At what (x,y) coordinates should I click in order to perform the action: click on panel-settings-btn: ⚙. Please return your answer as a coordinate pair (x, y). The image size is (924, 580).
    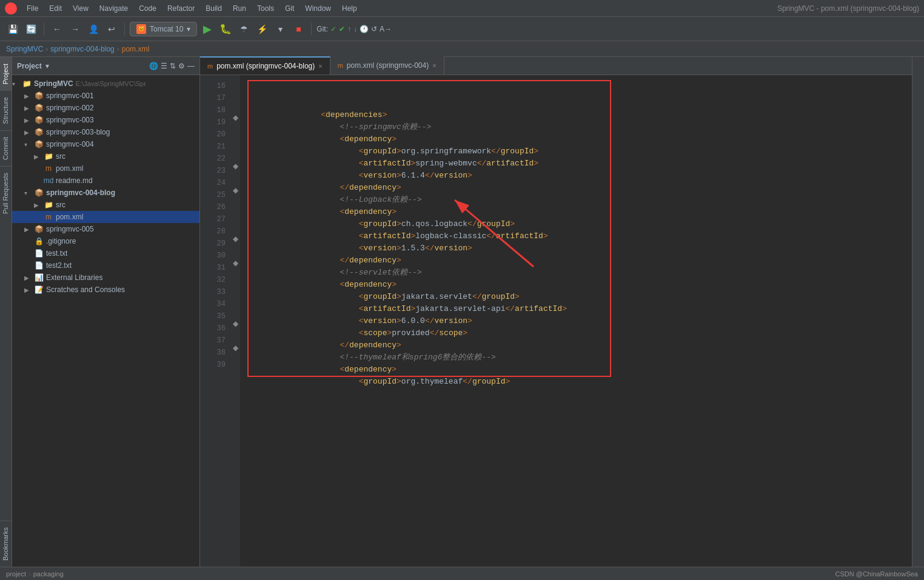
    Looking at the image, I should click on (182, 66).